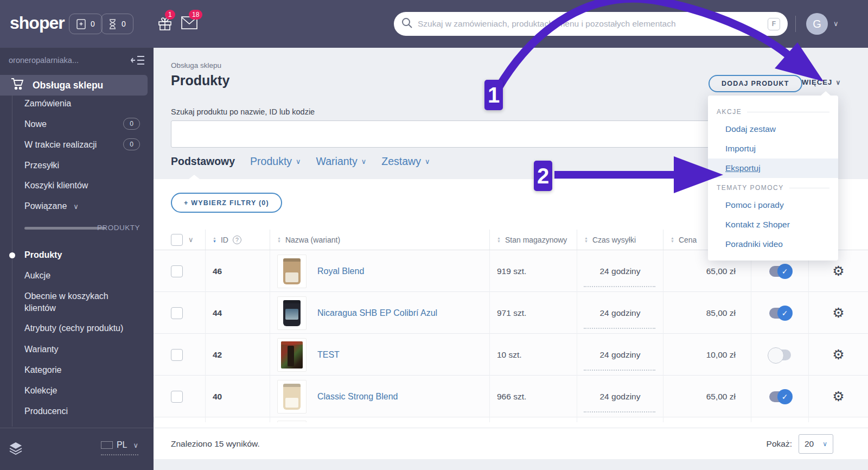 The image size is (868, 470). Describe the element at coordinates (215, 240) in the screenshot. I see `sort-id-icon: ▲▼` at that location.